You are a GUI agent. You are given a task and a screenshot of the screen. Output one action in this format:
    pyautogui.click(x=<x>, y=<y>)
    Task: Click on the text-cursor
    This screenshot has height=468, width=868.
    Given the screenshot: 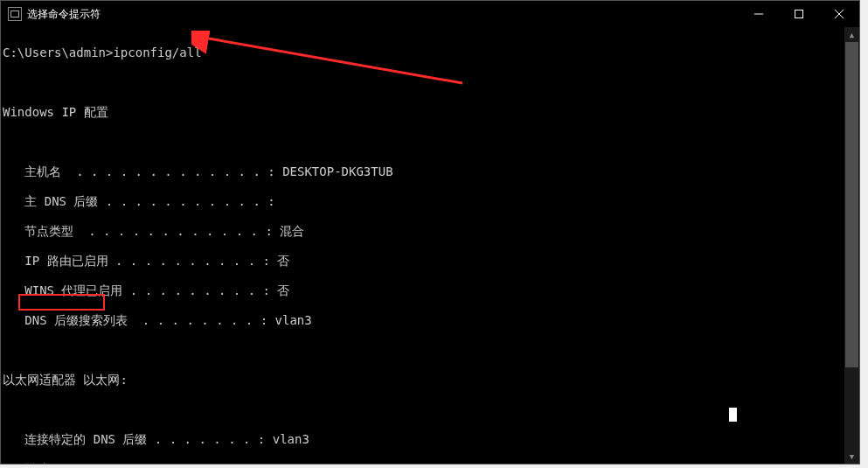 What is the action you would take?
    pyautogui.click(x=733, y=415)
    